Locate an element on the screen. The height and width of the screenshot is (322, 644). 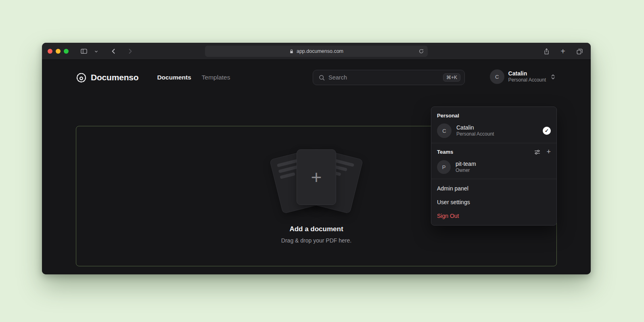
address-text: app.documenso.com is located at coordinates (320, 51).